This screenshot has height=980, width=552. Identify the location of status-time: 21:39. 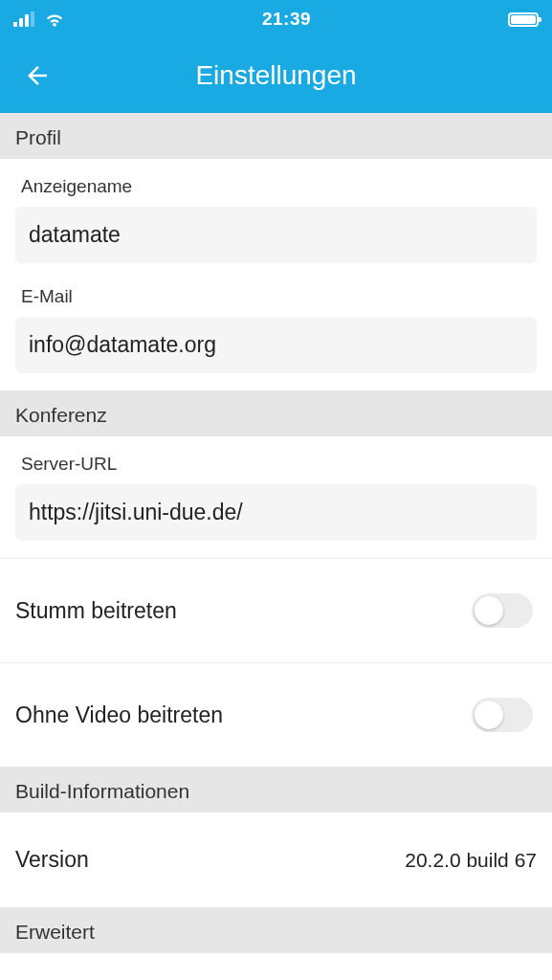
(287, 19).